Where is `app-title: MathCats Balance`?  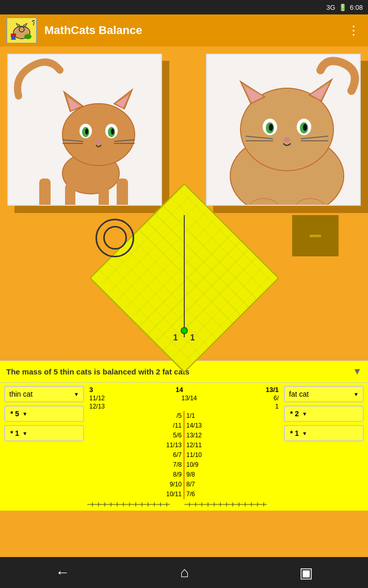
app-title: MathCats Balance is located at coordinates (195, 30).